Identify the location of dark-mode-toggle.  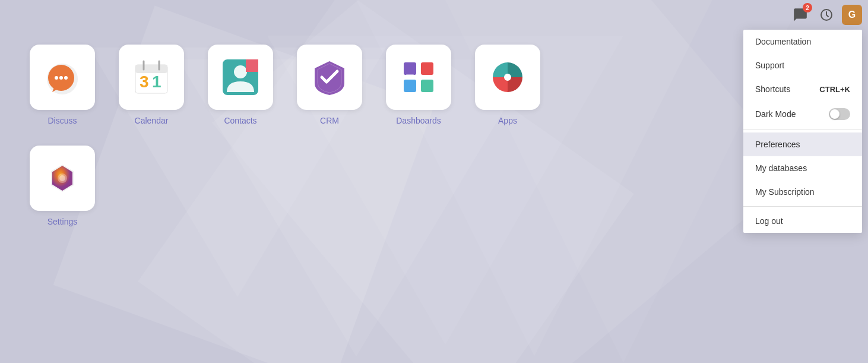
(840, 114).